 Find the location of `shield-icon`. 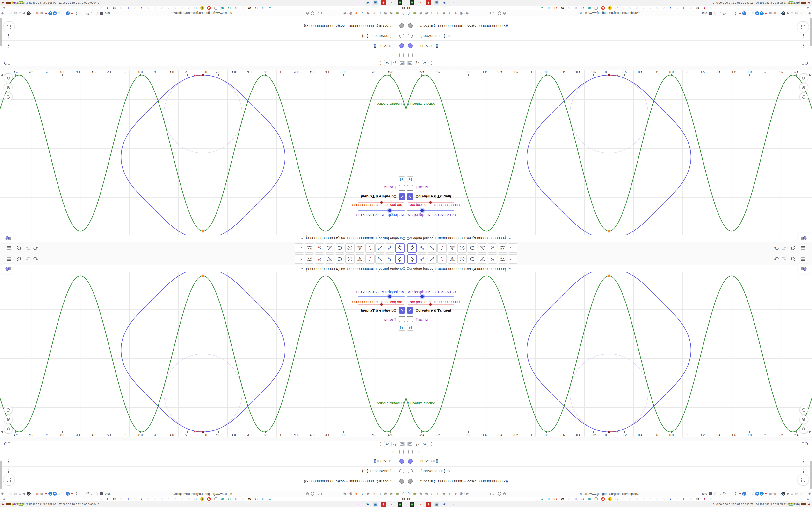

shield-icon is located at coordinates (500, 494).